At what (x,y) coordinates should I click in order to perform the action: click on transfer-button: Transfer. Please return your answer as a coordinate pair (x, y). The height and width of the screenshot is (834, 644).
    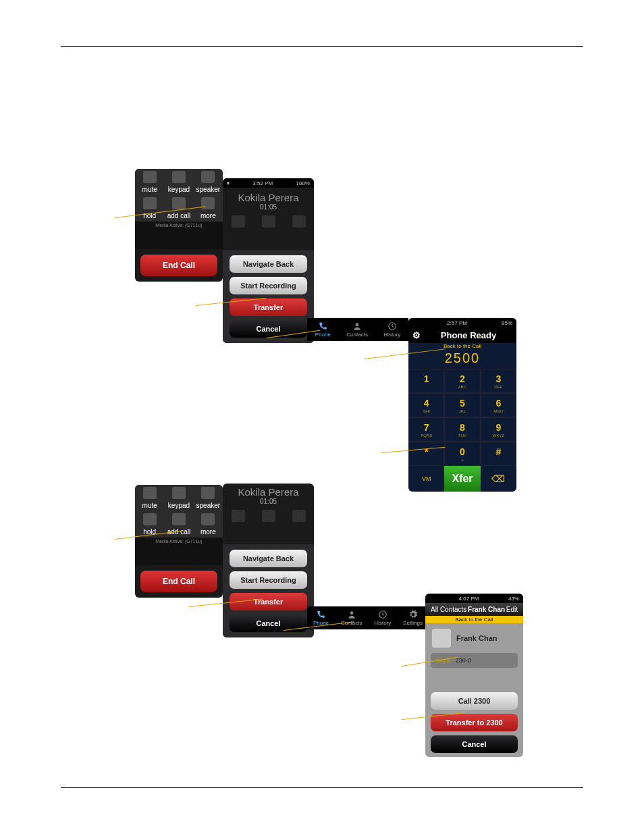
    Looking at the image, I should click on (269, 602).